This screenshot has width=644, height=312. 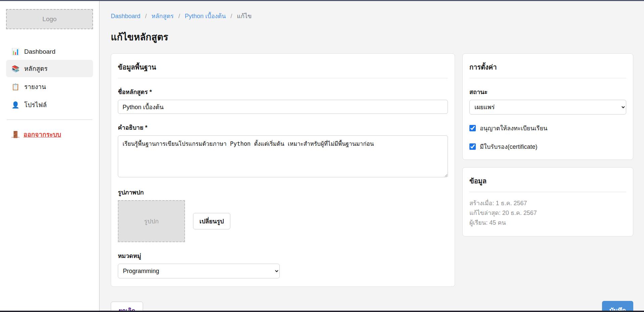 I want to click on info-card: ข้อมูล สร้างเมื่อ: 1 ธ.ค. 2567 แก้ไขล่าส…, so click(x=548, y=202).